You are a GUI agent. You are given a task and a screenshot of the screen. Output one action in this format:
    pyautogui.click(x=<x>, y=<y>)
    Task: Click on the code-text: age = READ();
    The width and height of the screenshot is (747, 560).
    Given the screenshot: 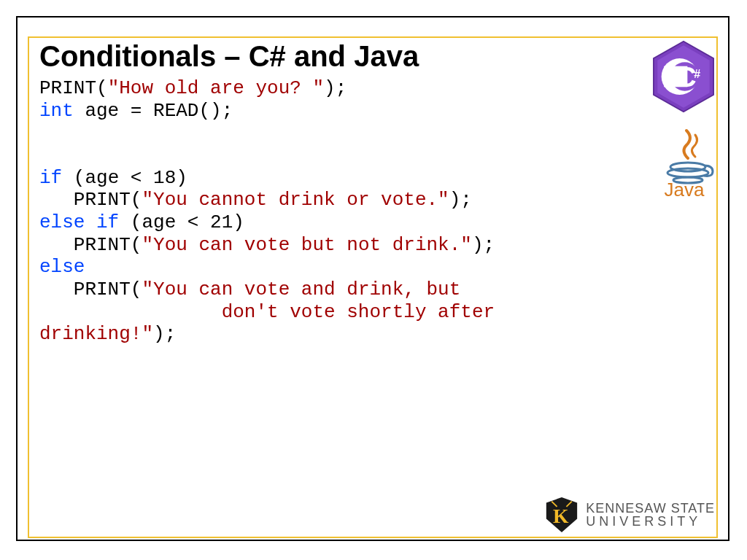 What is the action you would take?
    pyautogui.click(x=153, y=111)
    